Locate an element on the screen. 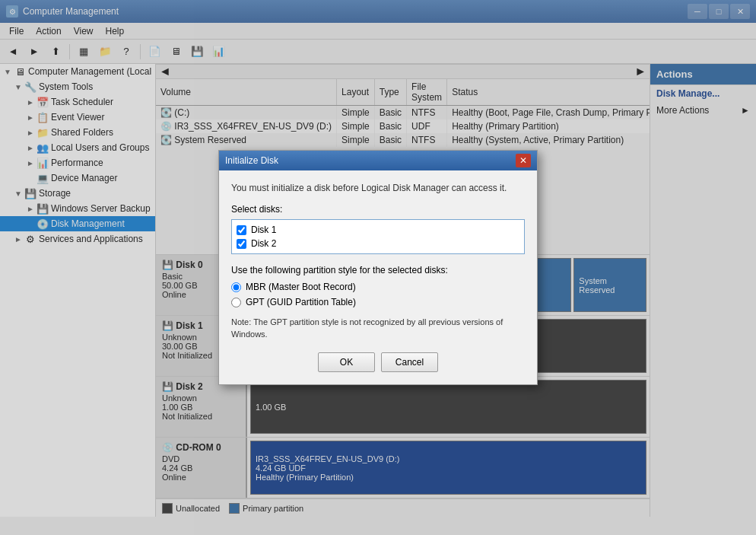 Image resolution: width=756 pixels, height=535 pixels. tree-event-expand: ► is located at coordinates (30, 117).